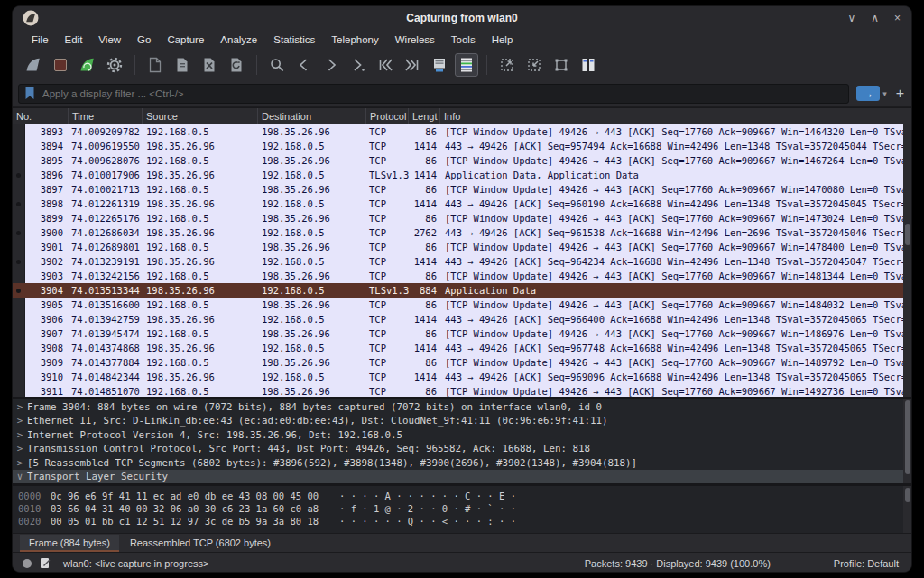 The height and width of the screenshot is (578, 924). I want to click on packet-row: 390774.013945474192.168.0.5198.35.26.96T…, so click(462, 334).